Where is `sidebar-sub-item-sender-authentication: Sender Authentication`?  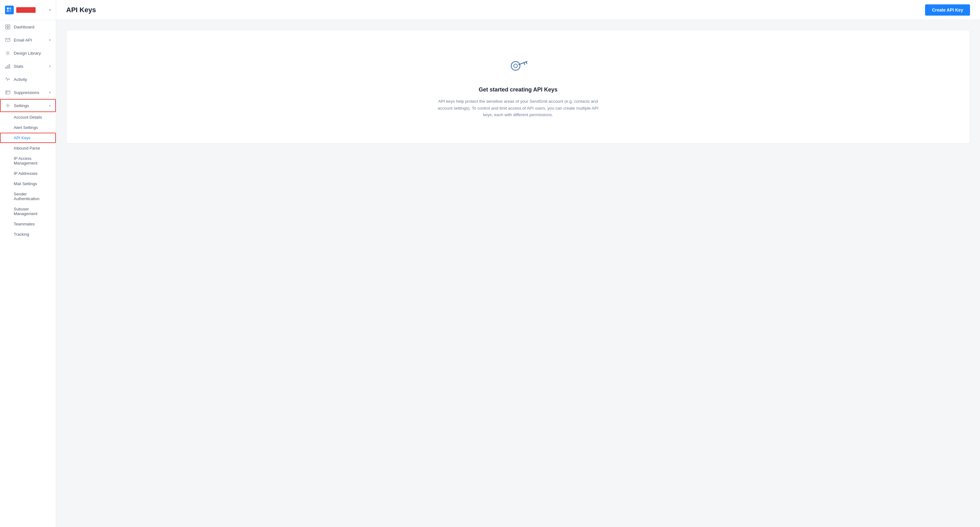
sidebar-sub-item-sender-authentication: Sender Authentication is located at coordinates (28, 196).